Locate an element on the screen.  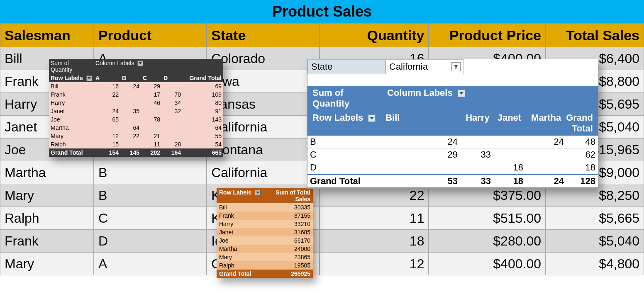
table-row: Mary12222155 is located at coordinates (136, 136).